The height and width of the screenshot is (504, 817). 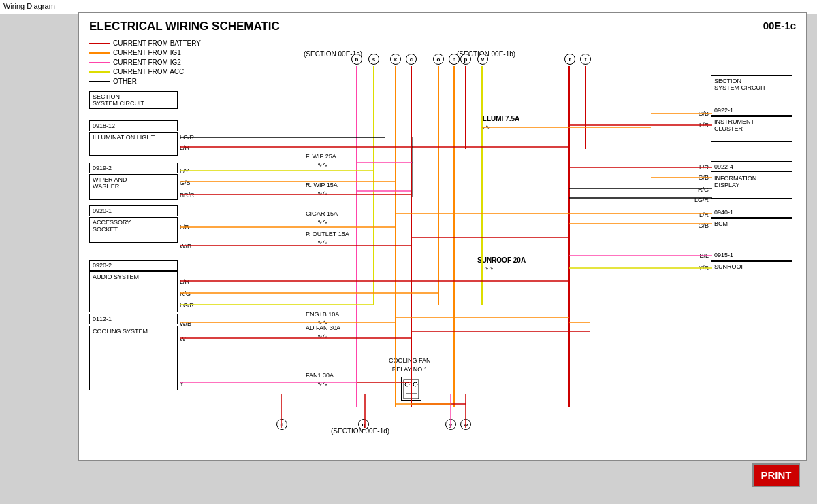 What do you see at coordinates (776, 475) in the screenshot?
I see `print-button: PRINT` at bounding box center [776, 475].